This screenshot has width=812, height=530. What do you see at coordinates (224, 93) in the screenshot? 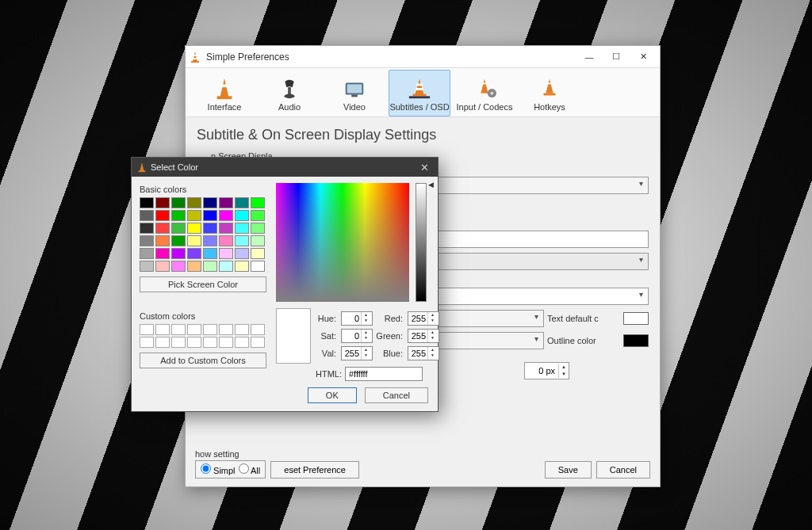
I see `tab-interface: Interface` at bounding box center [224, 93].